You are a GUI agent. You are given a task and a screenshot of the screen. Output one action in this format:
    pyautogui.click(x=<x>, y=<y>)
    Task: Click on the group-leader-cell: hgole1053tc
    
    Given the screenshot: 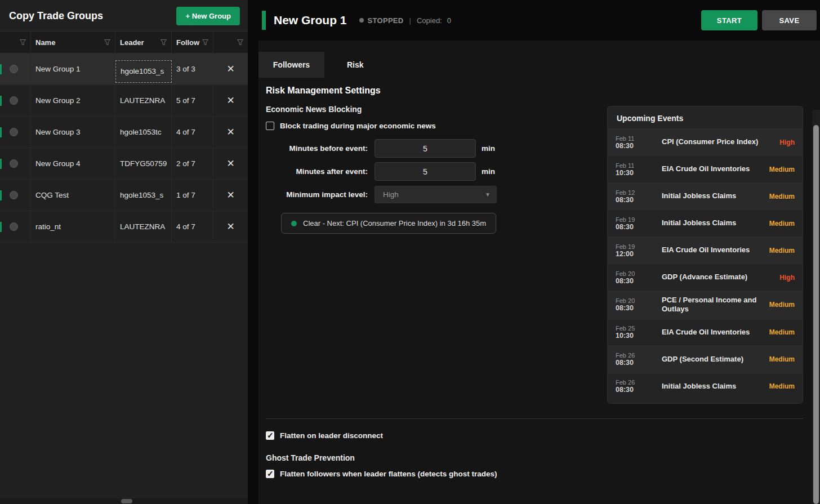 What is the action you would take?
    pyautogui.click(x=144, y=132)
    